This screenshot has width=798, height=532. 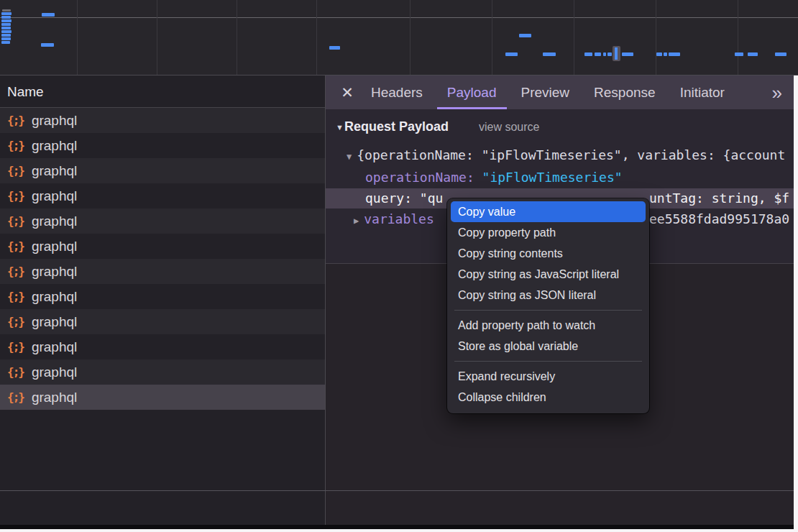 I want to click on tab-preview: Preview, so click(x=546, y=92).